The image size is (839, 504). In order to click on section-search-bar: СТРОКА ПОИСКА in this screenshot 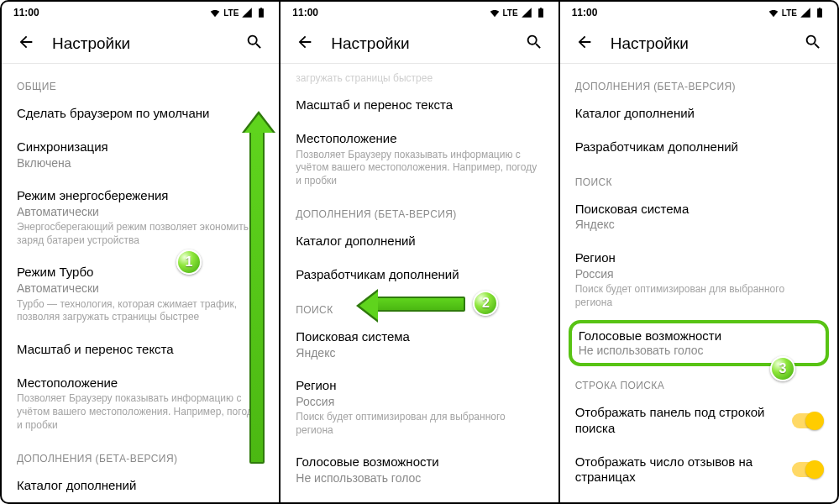, I will do `click(699, 382)`.